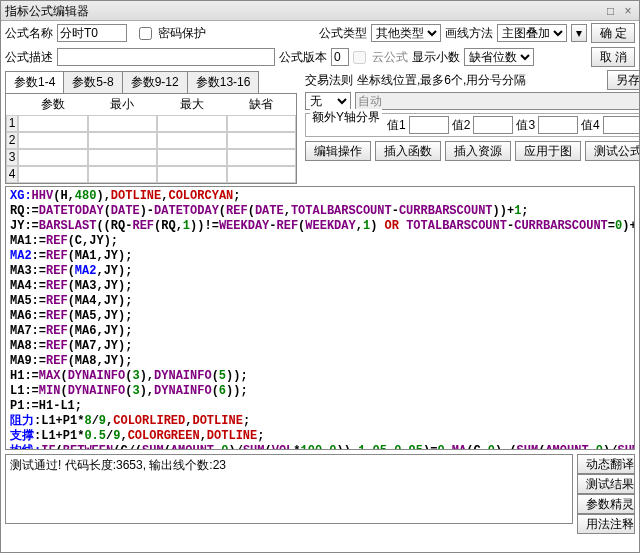 The height and width of the screenshot is (553, 640). What do you see at coordinates (498, 101) in the screenshot?
I see `coord-input` at bounding box center [498, 101].